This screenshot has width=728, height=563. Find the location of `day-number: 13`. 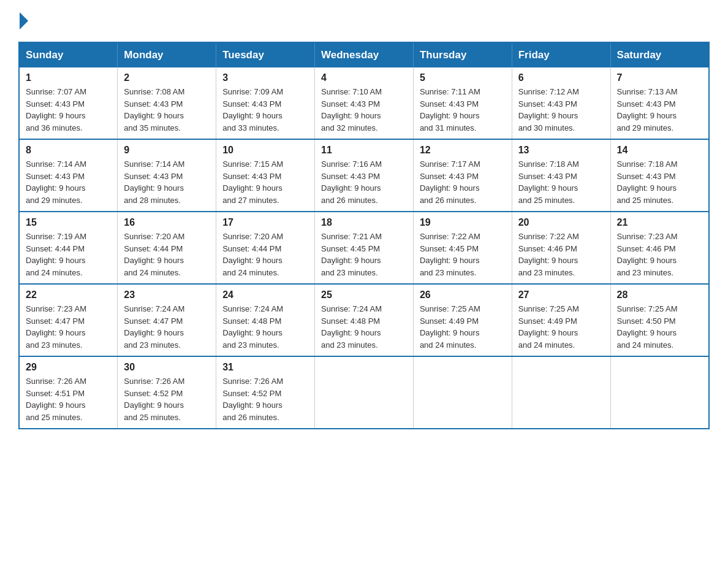

day-number: 13 is located at coordinates (561, 150).